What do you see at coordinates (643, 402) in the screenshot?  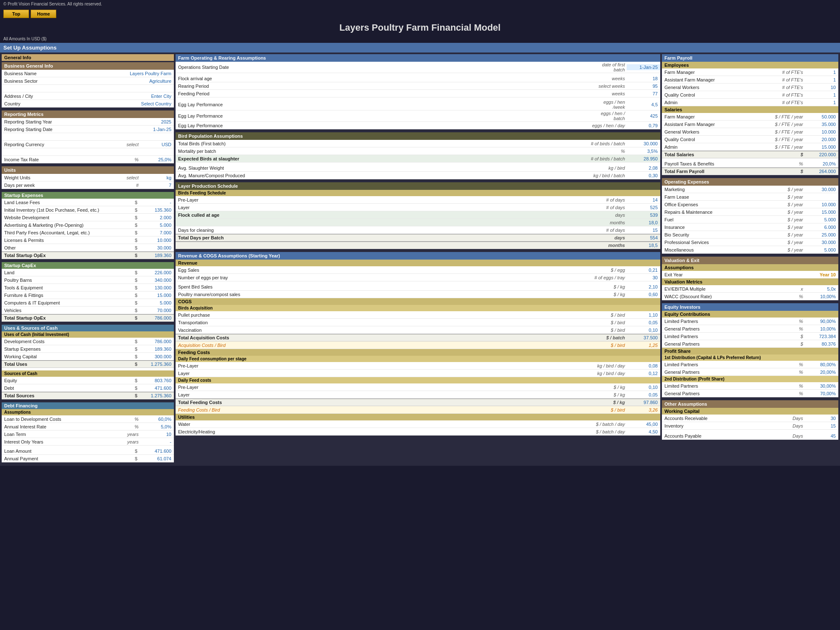 I see `total-feeding-costs-value: 97.860` at bounding box center [643, 402].